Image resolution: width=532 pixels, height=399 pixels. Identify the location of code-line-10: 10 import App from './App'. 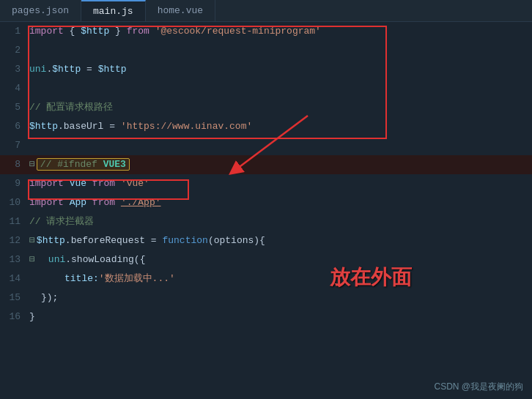
(266, 203).